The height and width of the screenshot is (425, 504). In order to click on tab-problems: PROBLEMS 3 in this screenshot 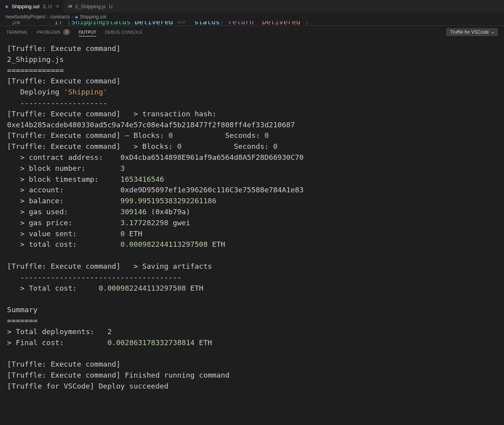, I will do `click(53, 32)`.